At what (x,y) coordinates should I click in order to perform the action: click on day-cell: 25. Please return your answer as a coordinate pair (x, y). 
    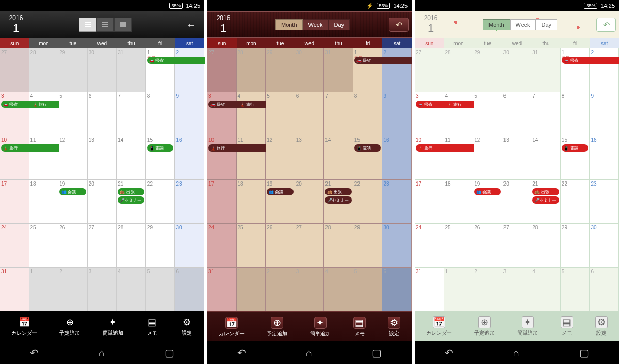
    Looking at the image, I should click on (252, 245).